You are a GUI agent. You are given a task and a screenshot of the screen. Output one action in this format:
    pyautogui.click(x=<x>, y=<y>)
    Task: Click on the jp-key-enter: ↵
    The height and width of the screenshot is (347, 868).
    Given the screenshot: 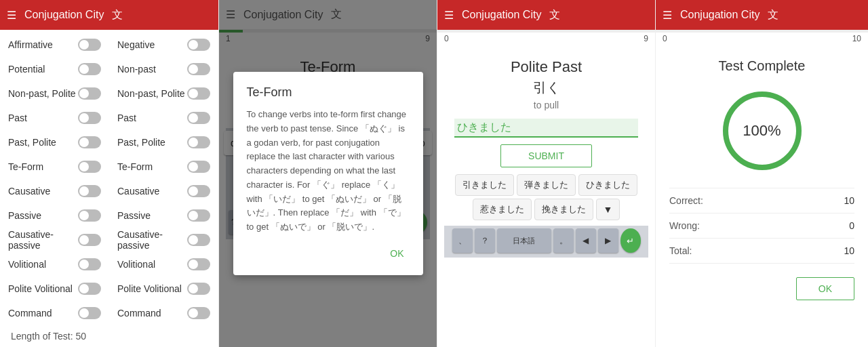 What is the action you would take?
    pyautogui.click(x=631, y=241)
    